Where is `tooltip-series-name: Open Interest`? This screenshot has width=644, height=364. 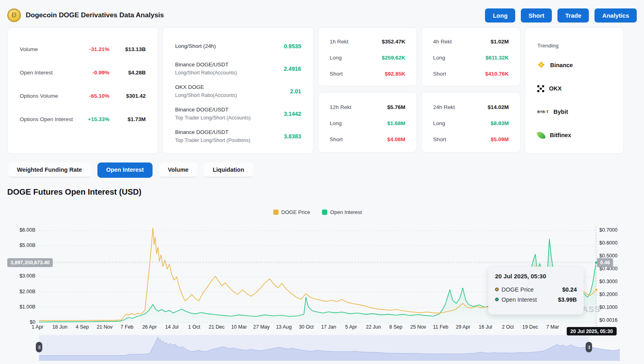
tooltip-series-name: Open Interest is located at coordinates (519, 300).